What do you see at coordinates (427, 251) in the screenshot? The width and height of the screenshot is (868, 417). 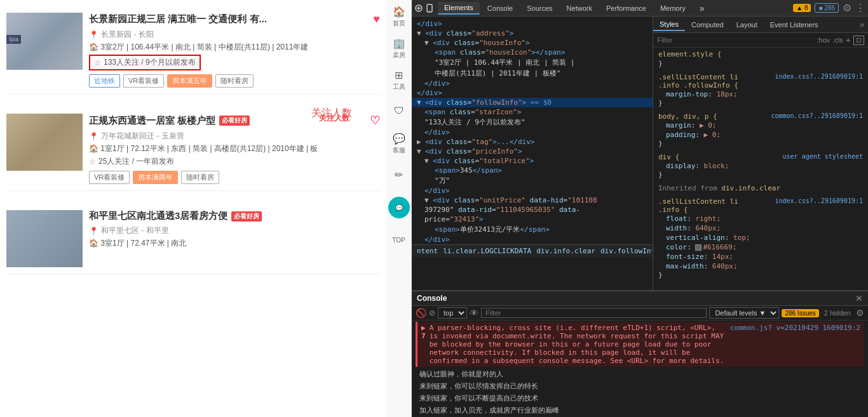 I see `breadcrumb-1: ntent` at bounding box center [427, 251].